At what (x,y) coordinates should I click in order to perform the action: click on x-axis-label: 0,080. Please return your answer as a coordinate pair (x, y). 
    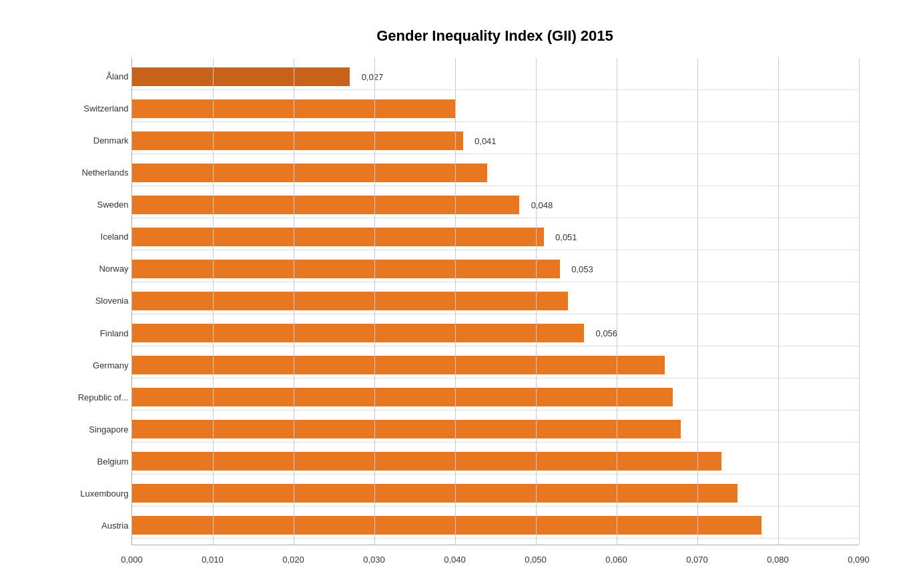
    Looking at the image, I should click on (778, 559).